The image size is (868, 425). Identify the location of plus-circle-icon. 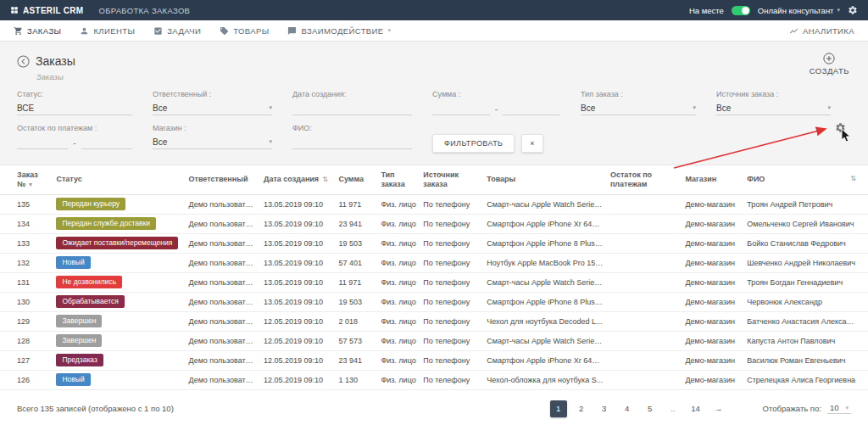
(829, 59).